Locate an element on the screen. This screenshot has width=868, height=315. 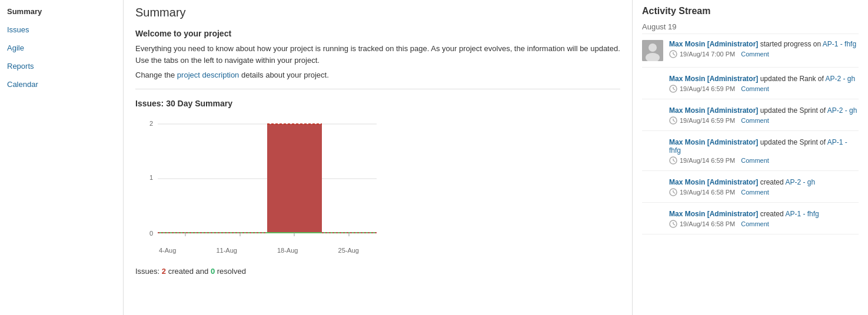
x-label-3: 18-Aug is located at coordinates (287, 250).